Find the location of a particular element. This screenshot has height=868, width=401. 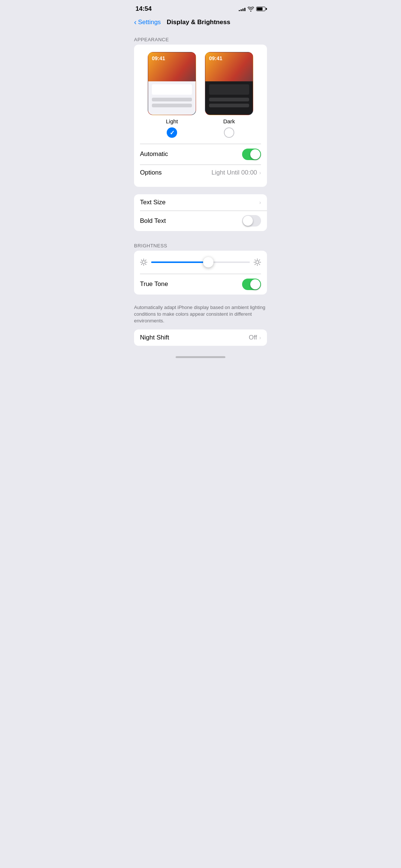

night-shift-card: Night Shift Off › is located at coordinates (200, 338).